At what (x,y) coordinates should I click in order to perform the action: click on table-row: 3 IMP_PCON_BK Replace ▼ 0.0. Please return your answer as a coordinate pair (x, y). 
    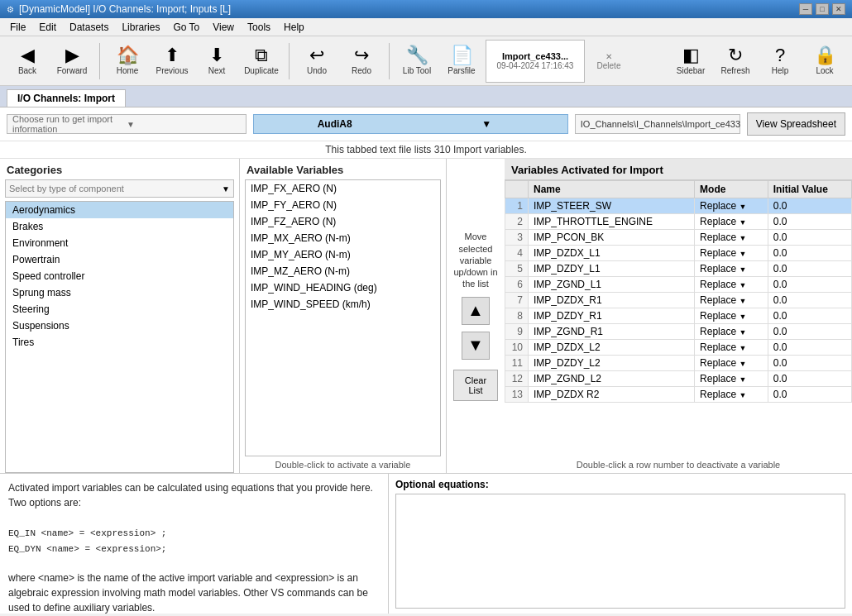
    Looking at the image, I should click on (678, 238).